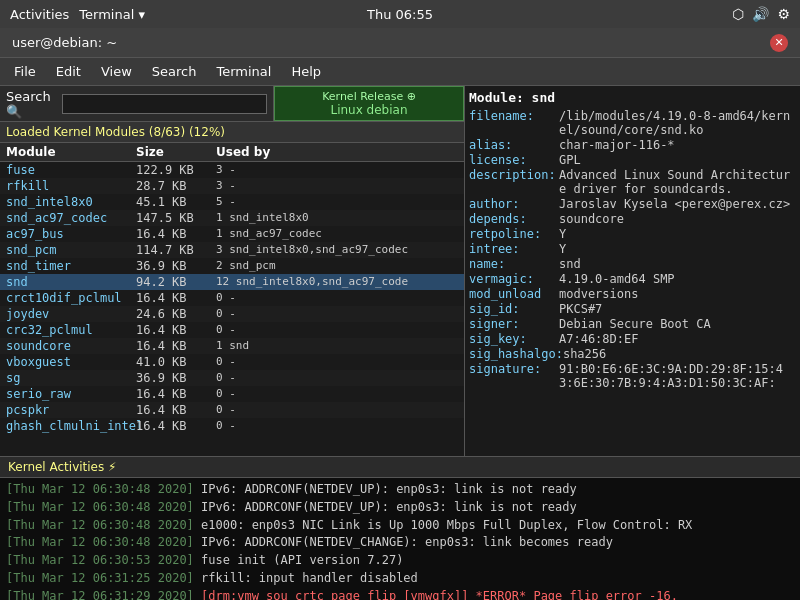 The width and height of the screenshot is (800, 600). Describe the element at coordinates (678, 339) in the screenshot. I see `info-value: A7:46:8D:EF` at that location.